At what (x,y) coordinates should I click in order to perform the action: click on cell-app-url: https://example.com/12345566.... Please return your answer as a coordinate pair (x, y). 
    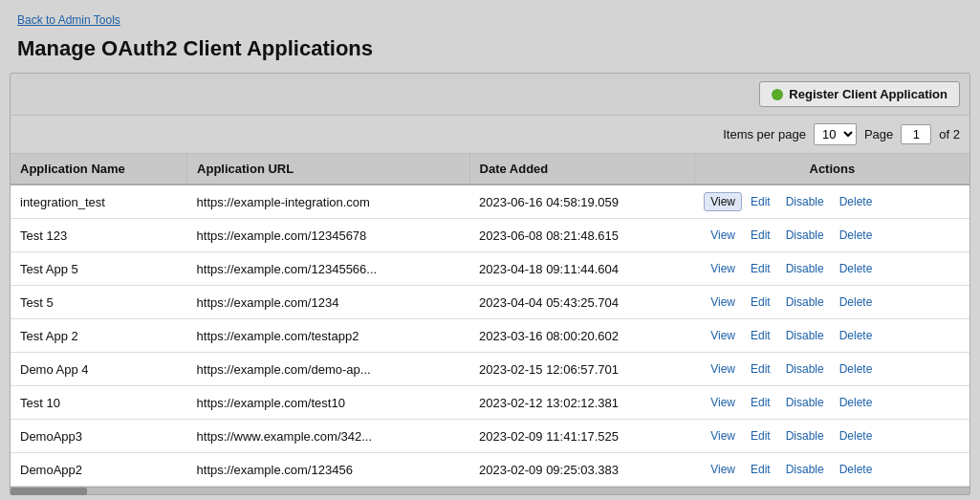
    Looking at the image, I should click on (329, 270).